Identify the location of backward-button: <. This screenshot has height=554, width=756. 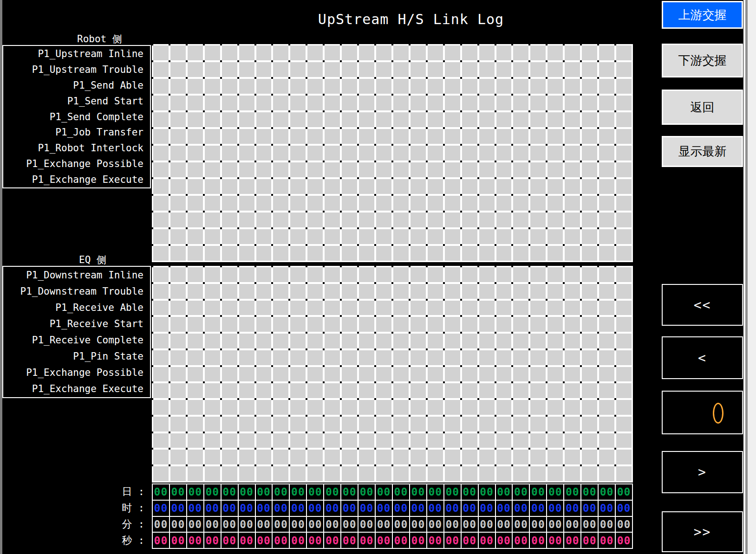
(702, 358).